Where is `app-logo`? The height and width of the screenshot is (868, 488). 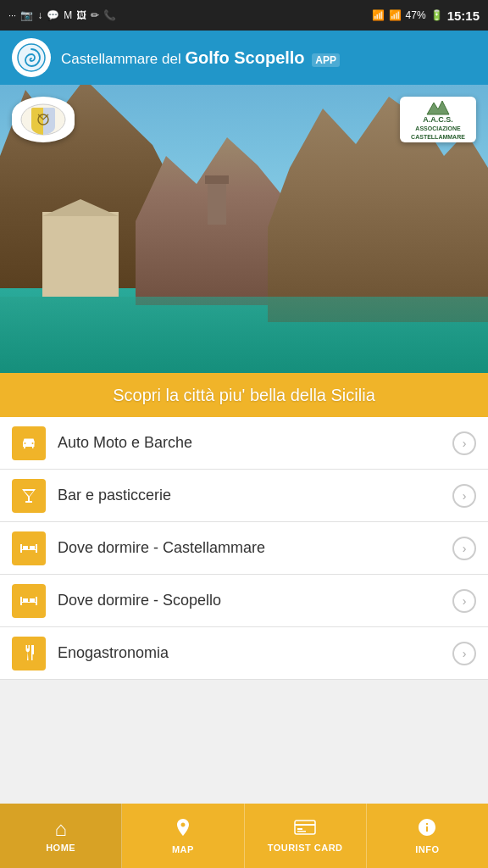
app-logo is located at coordinates (31, 58).